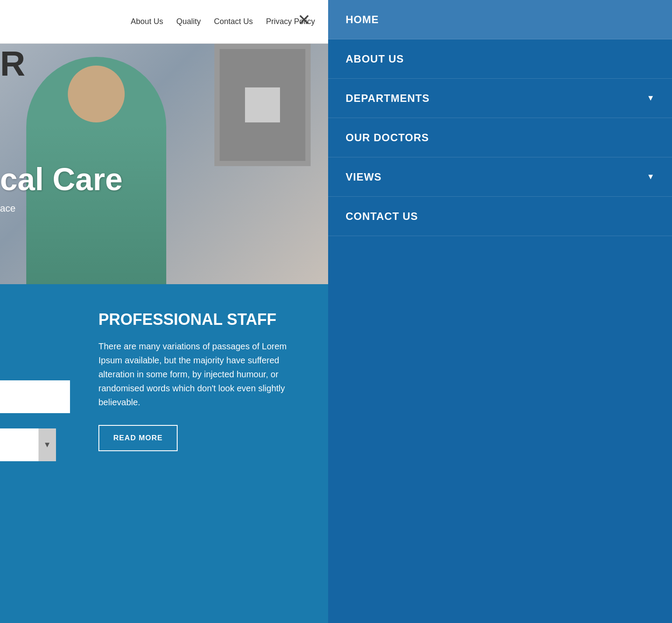 This screenshot has height=623, width=672. I want to click on nav-about-us: About Us, so click(147, 22).